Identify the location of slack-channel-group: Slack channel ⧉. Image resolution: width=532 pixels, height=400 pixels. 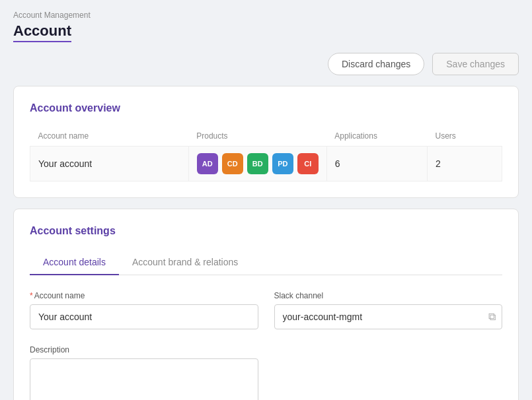
(389, 310).